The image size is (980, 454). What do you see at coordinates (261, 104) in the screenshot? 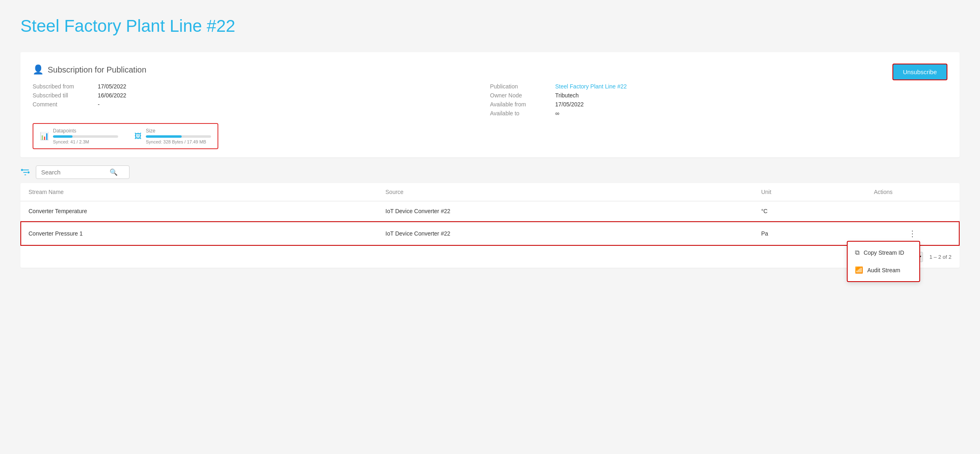
I see `comment-row: Comment -` at bounding box center [261, 104].